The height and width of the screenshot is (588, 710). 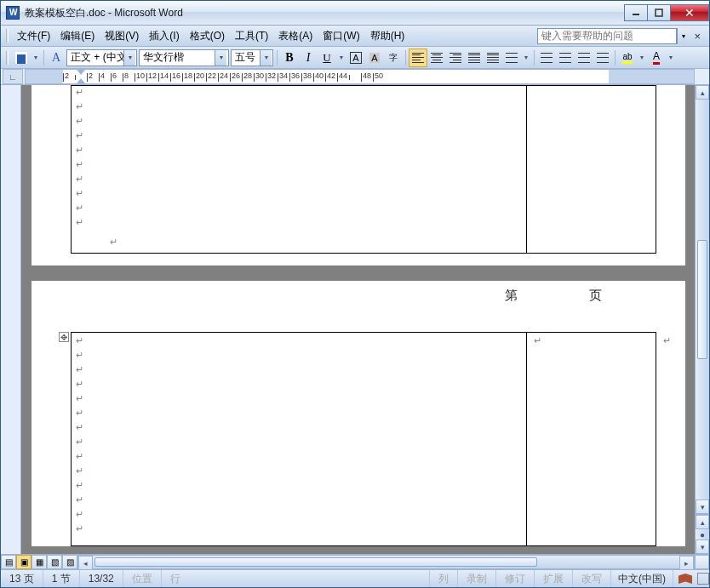 I want to click on style-value: 正文 + (中文, so click(x=95, y=58).